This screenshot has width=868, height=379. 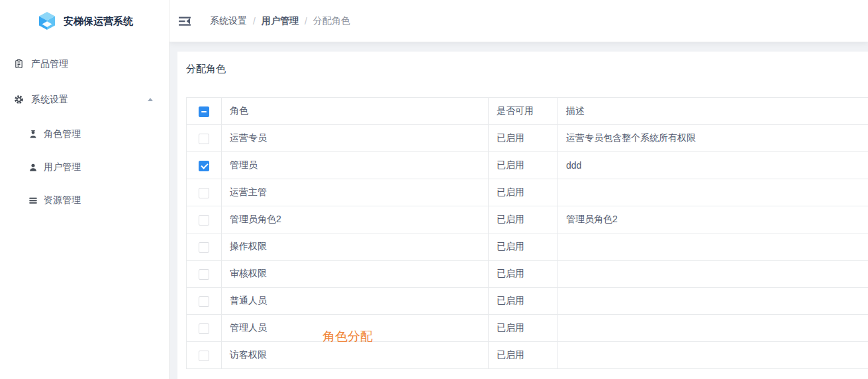 I want to click on table-row: 普通人员 已启用, so click(x=527, y=302).